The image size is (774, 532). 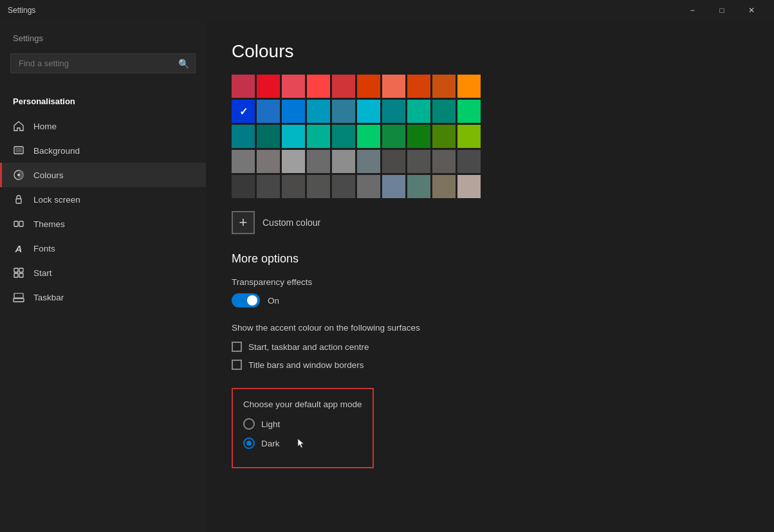 What do you see at coordinates (103, 63) in the screenshot?
I see `search-input` at bounding box center [103, 63].